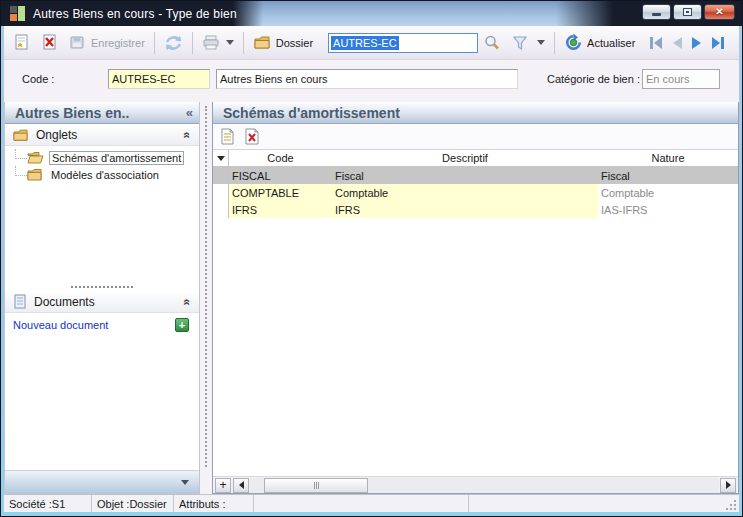 The height and width of the screenshot is (517, 743). I want to click on minimize-button, so click(656, 12).